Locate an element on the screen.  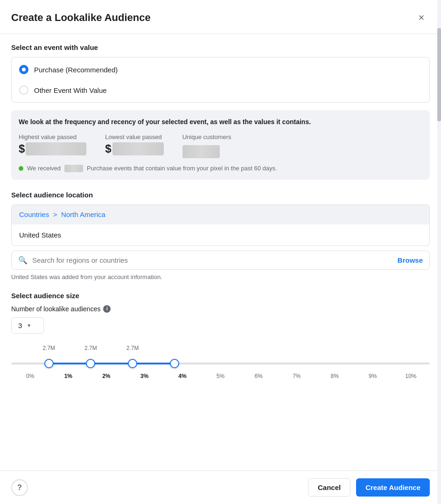
metric-highest-value: $ is located at coordinates (52, 149).